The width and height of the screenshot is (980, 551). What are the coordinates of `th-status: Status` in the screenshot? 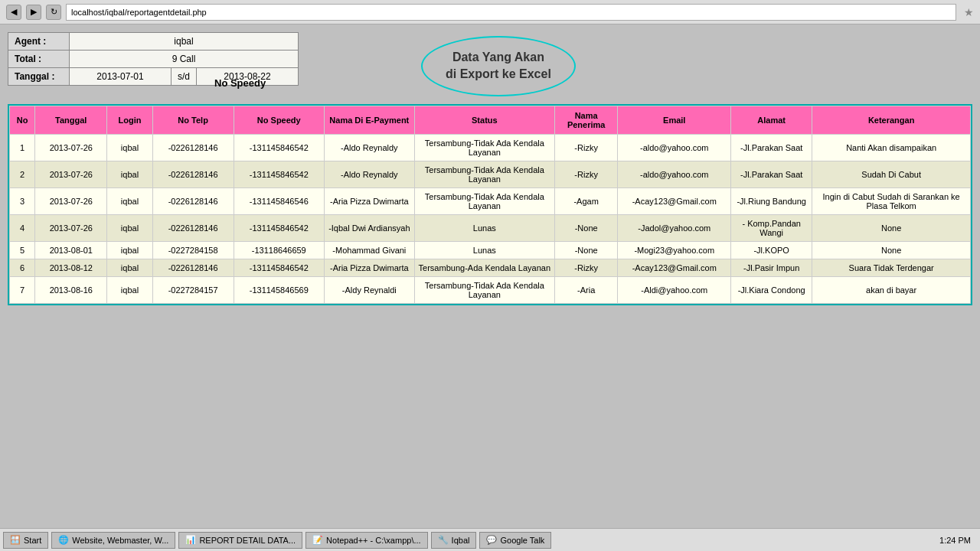 It's located at (484, 119).